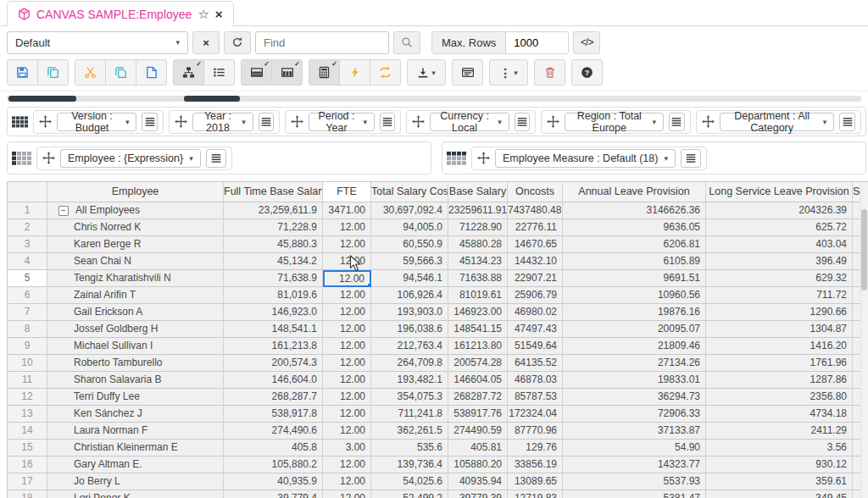  I want to click on value-cell: 45880.28, so click(478, 245).